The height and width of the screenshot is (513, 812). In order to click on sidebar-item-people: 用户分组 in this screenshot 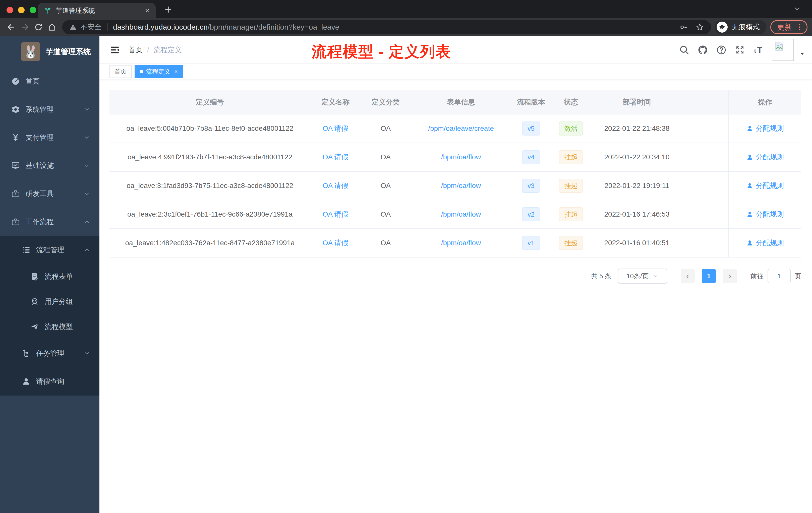, I will do `click(50, 302)`.